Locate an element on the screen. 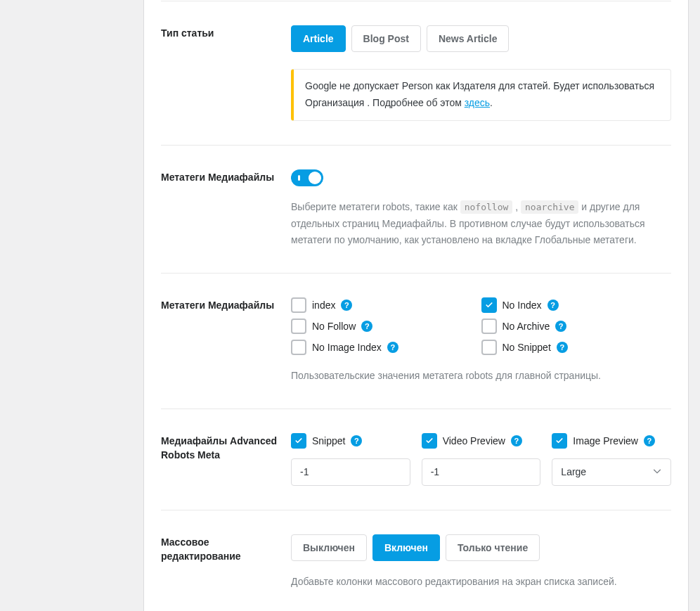 Image resolution: width=700 pixels, height=611 pixels. no-snippet-label: No Snippet is located at coordinates (527, 347).